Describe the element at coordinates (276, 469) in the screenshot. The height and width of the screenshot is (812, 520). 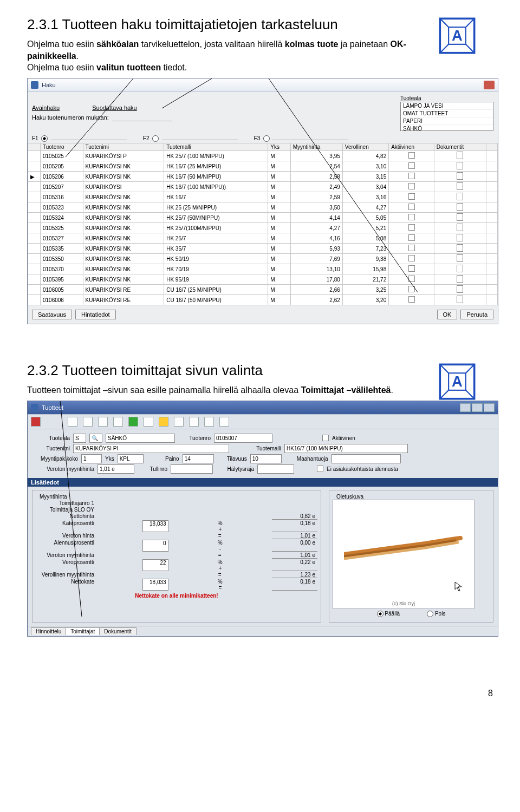
I see `halytys-field` at that location.